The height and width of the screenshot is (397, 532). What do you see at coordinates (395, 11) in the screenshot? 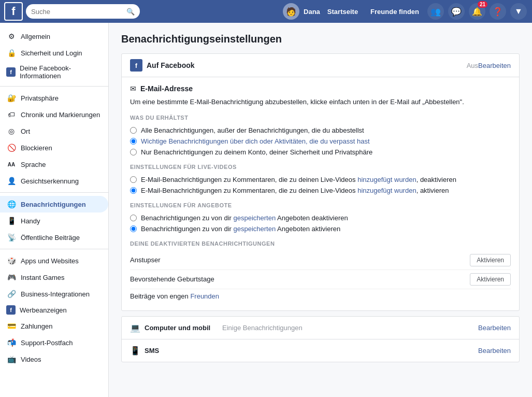
I see `freunde-finden-link: Freunde finden` at bounding box center [395, 11].